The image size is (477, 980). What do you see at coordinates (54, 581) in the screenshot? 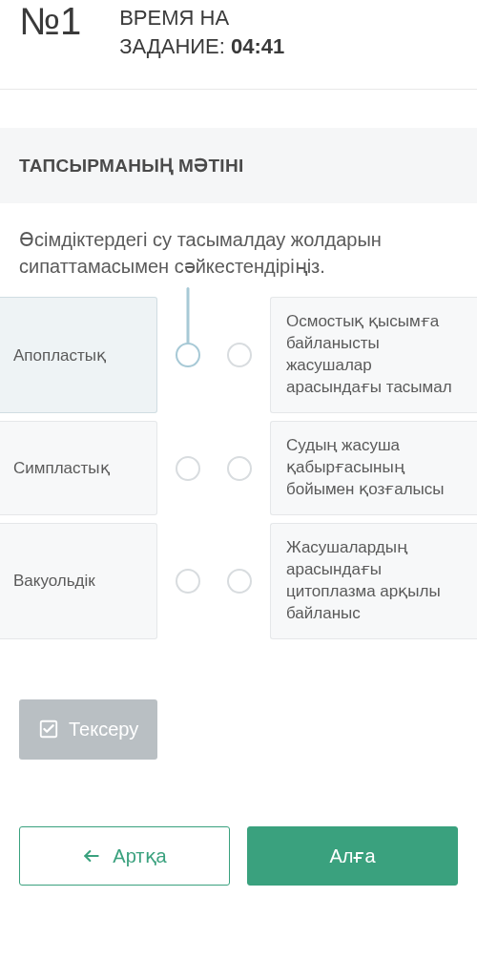
I see `left-option-label: Вакуольдік` at bounding box center [54, 581].